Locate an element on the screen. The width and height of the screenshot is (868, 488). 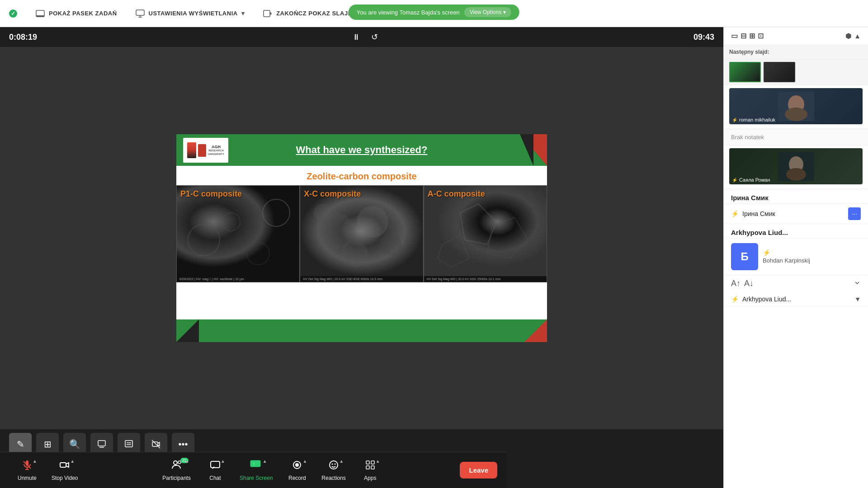
single-view-icon: ▭ is located at coordinates (734, 36).